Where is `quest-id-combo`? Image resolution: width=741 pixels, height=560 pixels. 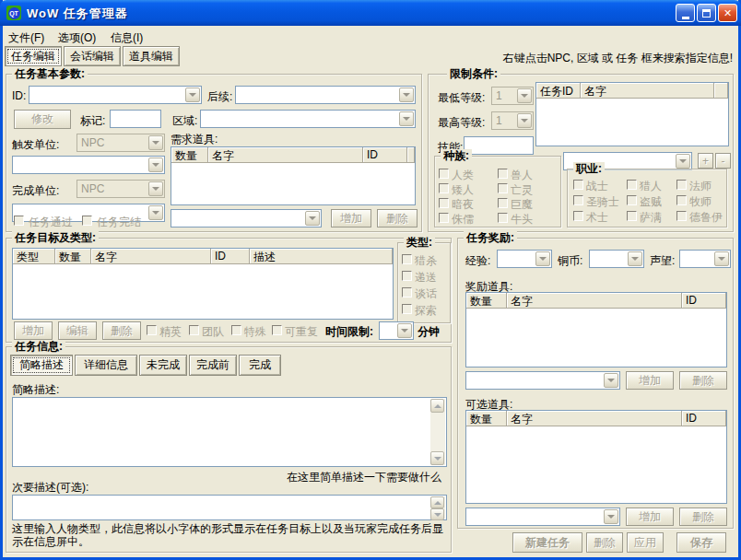 quest-id-combo is located at coordinates (115, 95).